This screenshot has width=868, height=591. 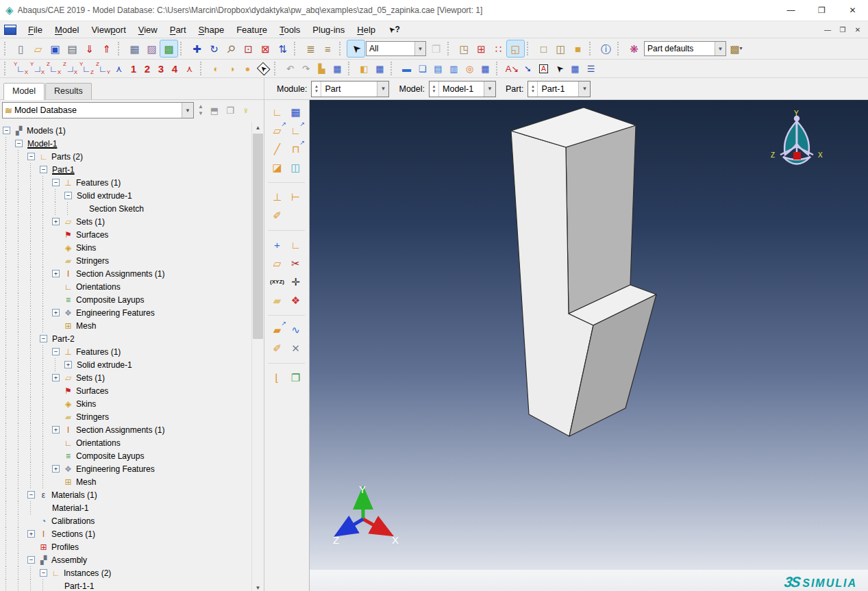 What do you see at coordinates (499, 49) in the screenshot?
I see `show-selection-points-icon: ∷` at bounding box center [499, 49].